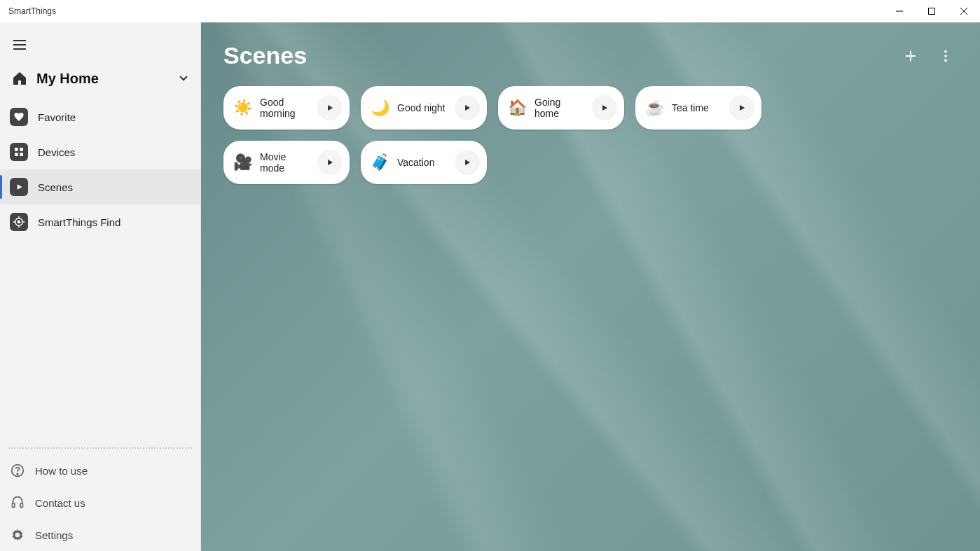  I want to click on hamburger-button, so click(20, 45).